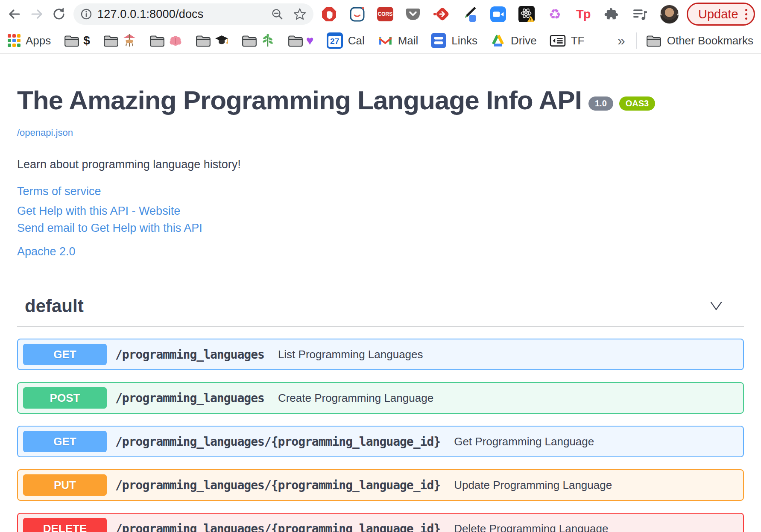 Image resolution: width=761 pixels, height=532 pixels. Describe the element at coordinates (190, 354) in the screenshot. I see `endpoint-path: /programming_languages` at that location.